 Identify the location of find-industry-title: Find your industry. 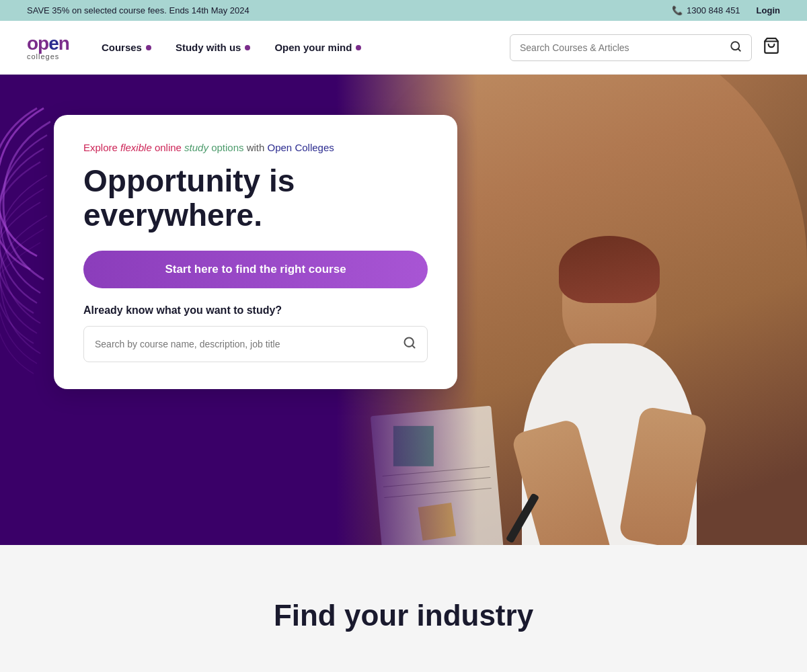
(404, 616).